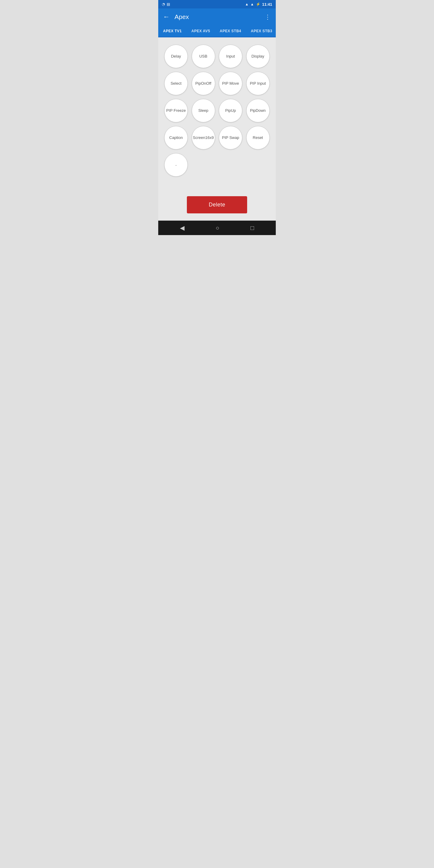 This screenshot has height=868, width=434. Describe the element at coordinates (168, 4) in the screenshot. I see `sim-icon: ▤` at that location.